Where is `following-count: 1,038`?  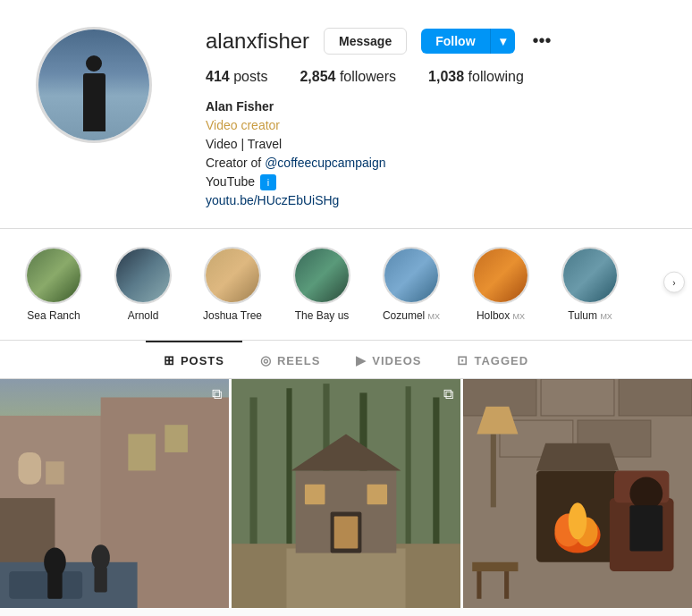 following-count: 1,038 is located at coordinates (446, 77).